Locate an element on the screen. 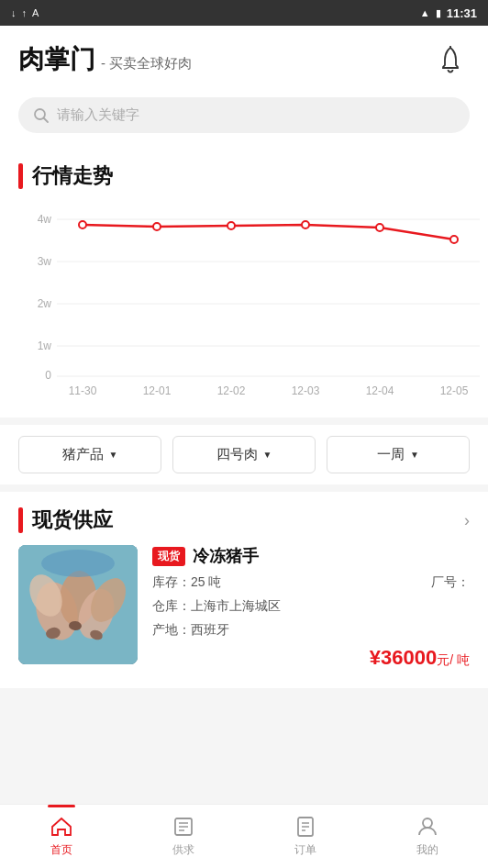  nav-home-label: 首页 is located at coordinates (61, 850).